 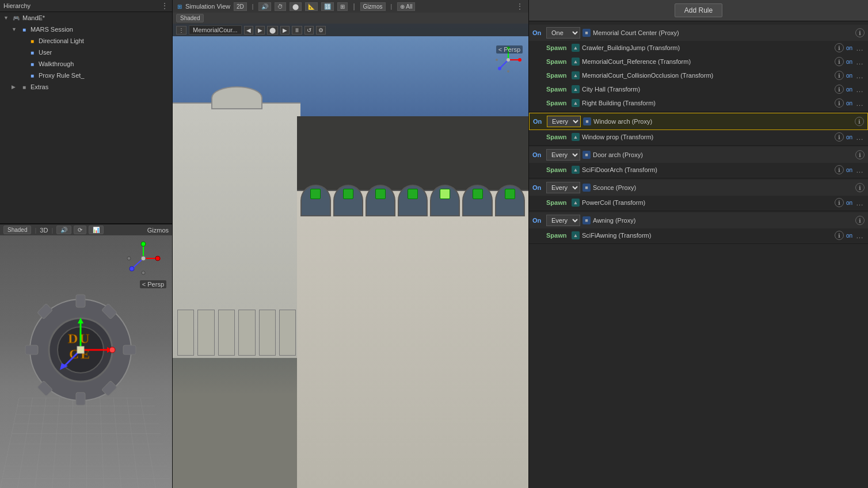 I want to click on spawn-4-toggle: on, so click(x=850, y=90).